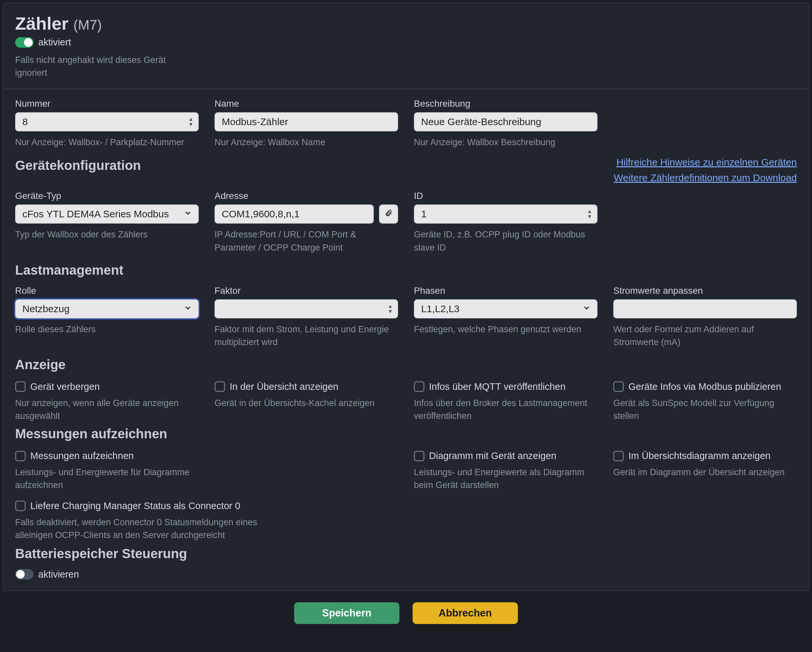 This screenshot has height=652, width=812. Describe the element at coordinates (618, 387) in the screenshot. I see `publish-modbus-checkbox` at that location.